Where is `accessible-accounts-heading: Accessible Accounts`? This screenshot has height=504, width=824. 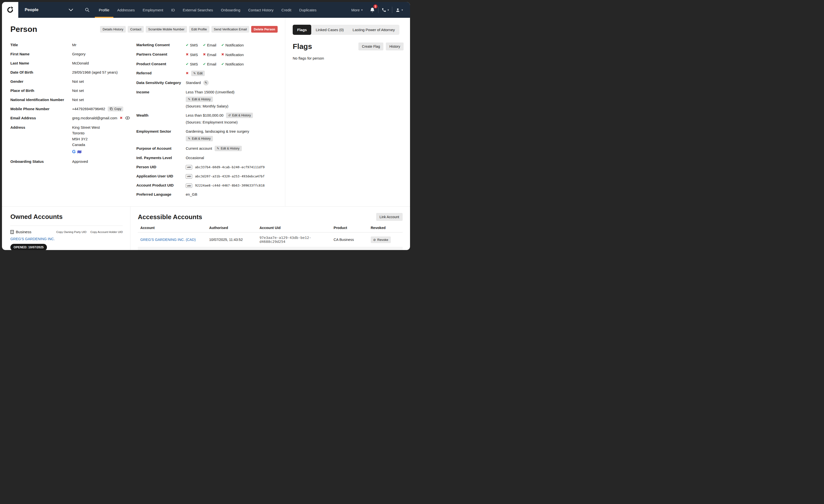
accessible-accounts-heading: Accessible Accounts is located at coordinates (170, 217).